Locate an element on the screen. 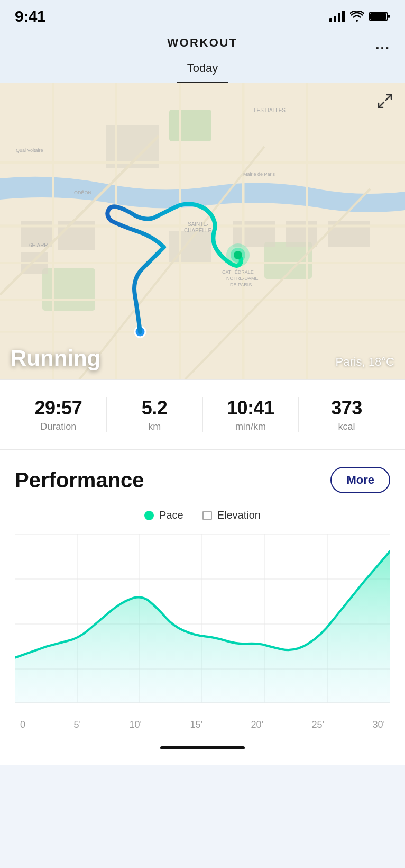  duration-value: 29:57 is located at coordinates (58, 408).